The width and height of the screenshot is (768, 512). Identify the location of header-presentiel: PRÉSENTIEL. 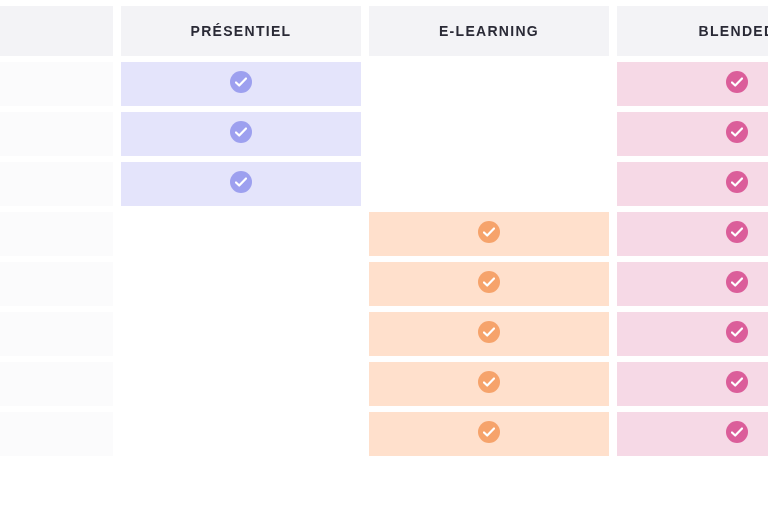
(241, 31).